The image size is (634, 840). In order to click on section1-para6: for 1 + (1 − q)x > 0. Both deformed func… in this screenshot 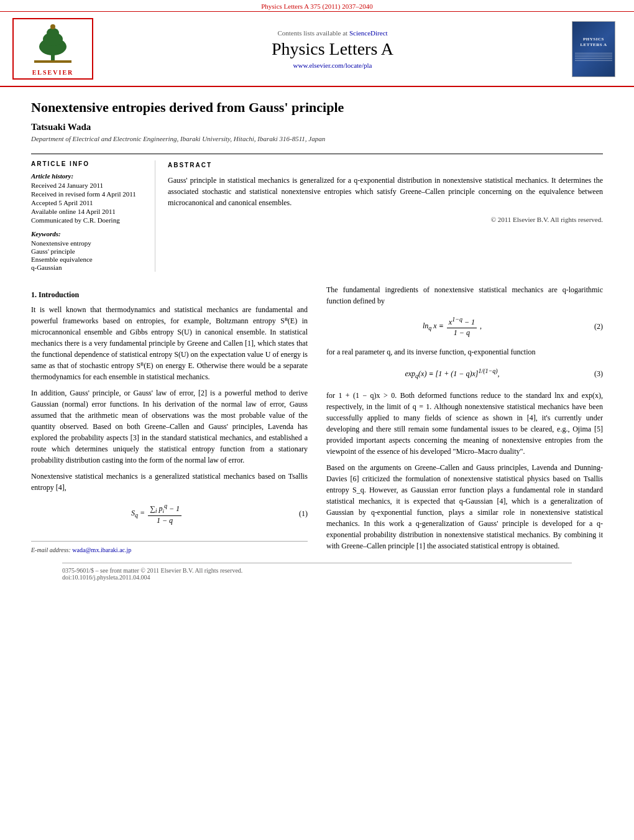, I will do `click(465, 423)`.